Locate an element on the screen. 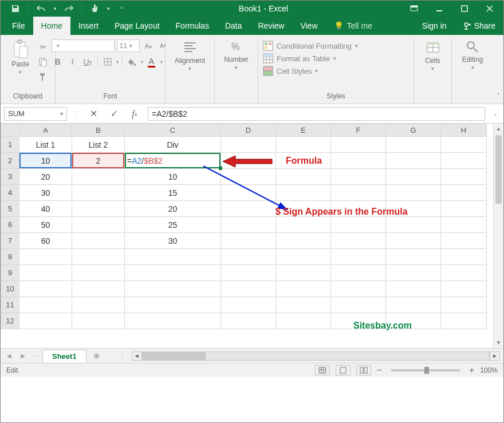 The image size is (504, 423). redo-icon is located at coordinates (69, 9).